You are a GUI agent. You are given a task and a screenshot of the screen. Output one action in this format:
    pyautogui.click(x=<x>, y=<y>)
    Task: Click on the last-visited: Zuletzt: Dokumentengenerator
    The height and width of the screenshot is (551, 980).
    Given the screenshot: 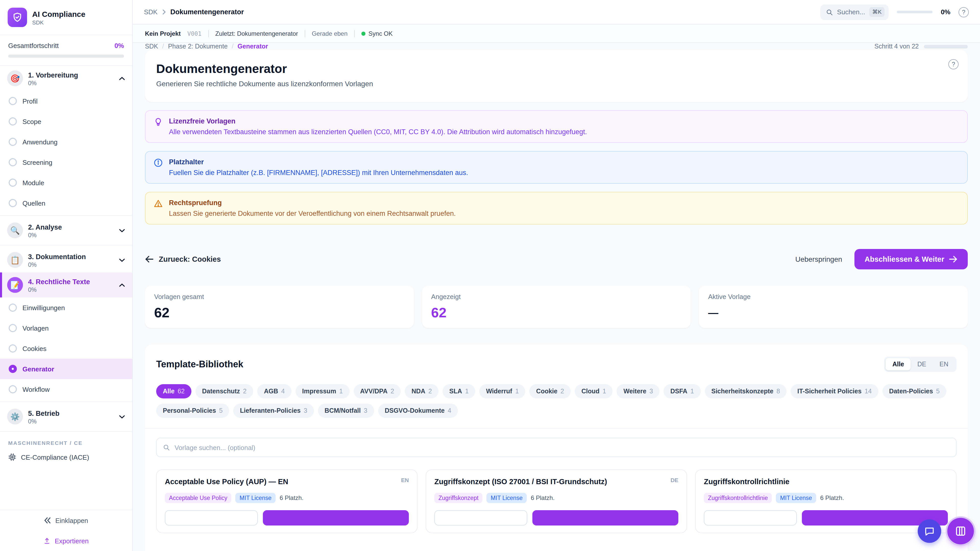 What is the action you would take?
    pyautogui.click(x=256, y=33)
    